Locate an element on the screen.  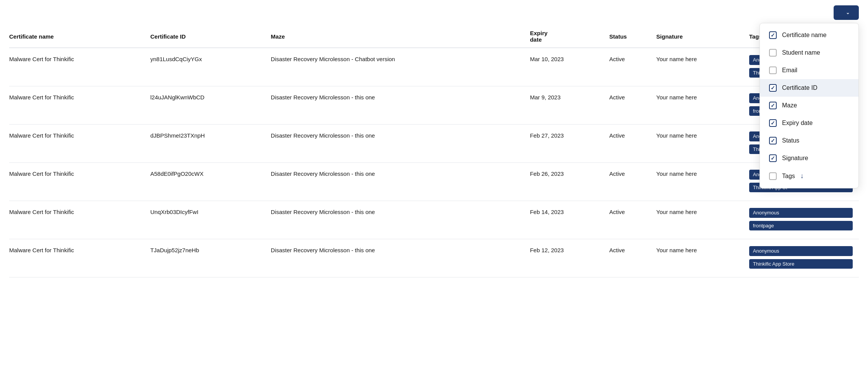
col-header-status: Status is located at coordinates (633, 37).